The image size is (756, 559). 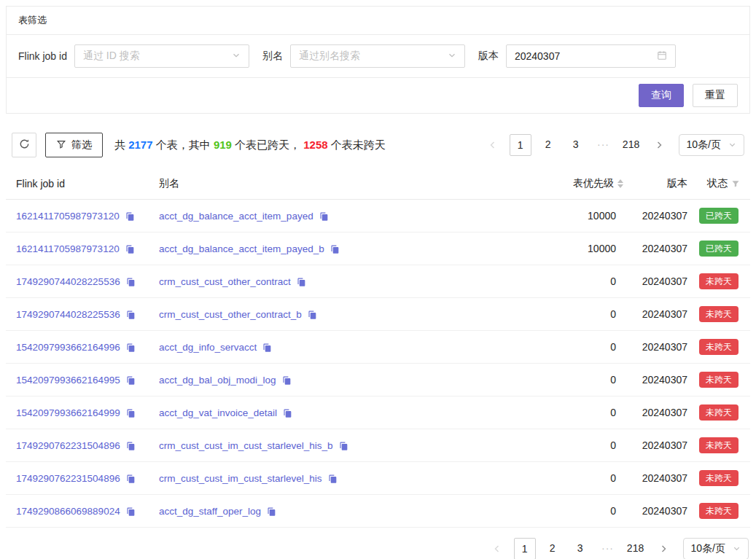 What do you see at coordinates (736, 184) in the screenshot?
I see `status-filter-icon` at bounding box center [736, 184].